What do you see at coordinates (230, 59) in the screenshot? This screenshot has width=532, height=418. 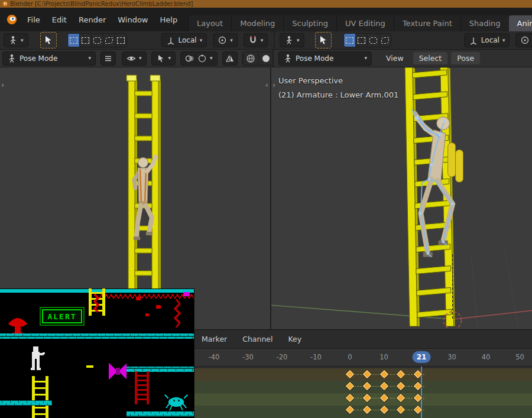 I see `mirror-button` at bounding box center [230, 59].